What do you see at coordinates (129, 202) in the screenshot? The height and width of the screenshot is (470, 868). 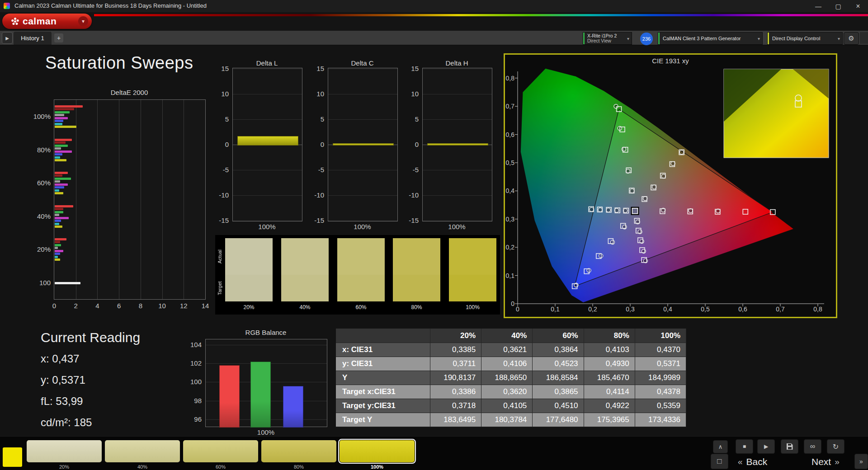 I see `deltae-2000-chart: DeltaE 2000 02468101214100%80%60%40%20%1…` at bounding box center [129, 202].